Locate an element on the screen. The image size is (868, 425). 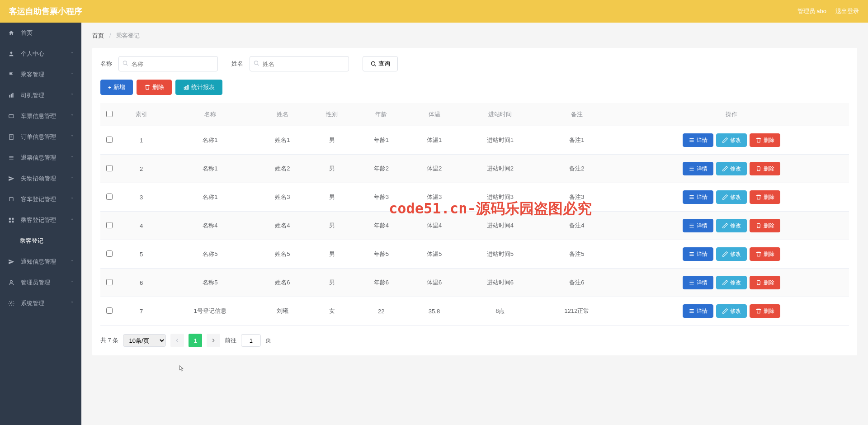
select-all-checkbox is located at coordinates (109, 114).